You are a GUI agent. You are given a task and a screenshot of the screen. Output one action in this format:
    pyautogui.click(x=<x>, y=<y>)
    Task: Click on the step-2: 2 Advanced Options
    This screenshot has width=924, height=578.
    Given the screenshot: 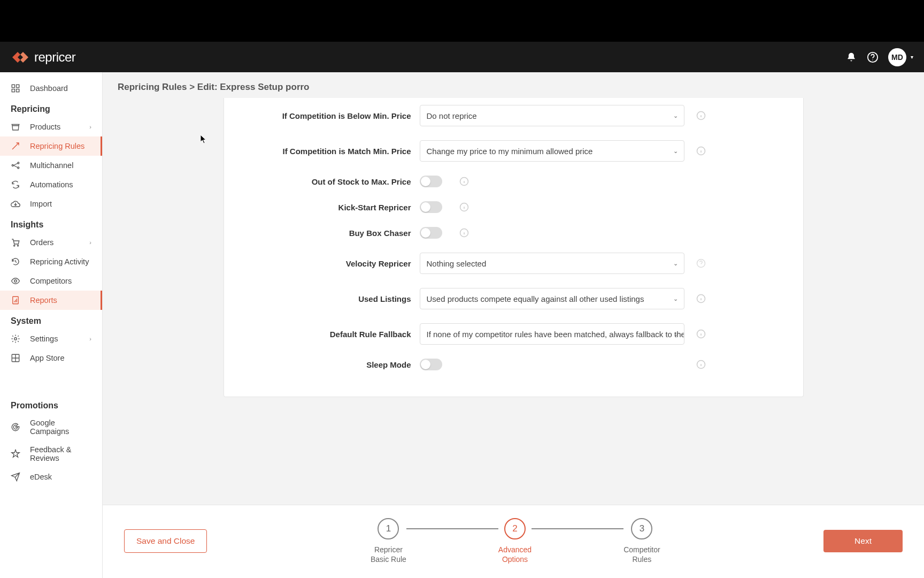 What is the action you would take?
    pyautogui.click(x=515, y=541)
    